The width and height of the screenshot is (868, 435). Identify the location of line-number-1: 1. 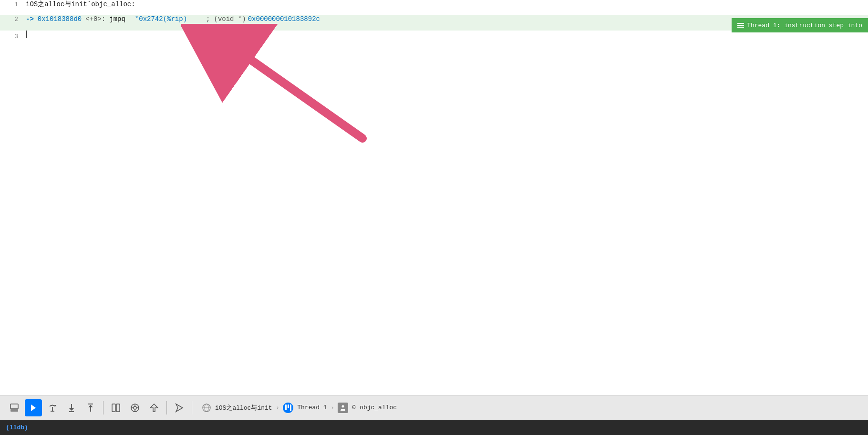
(11, 5).